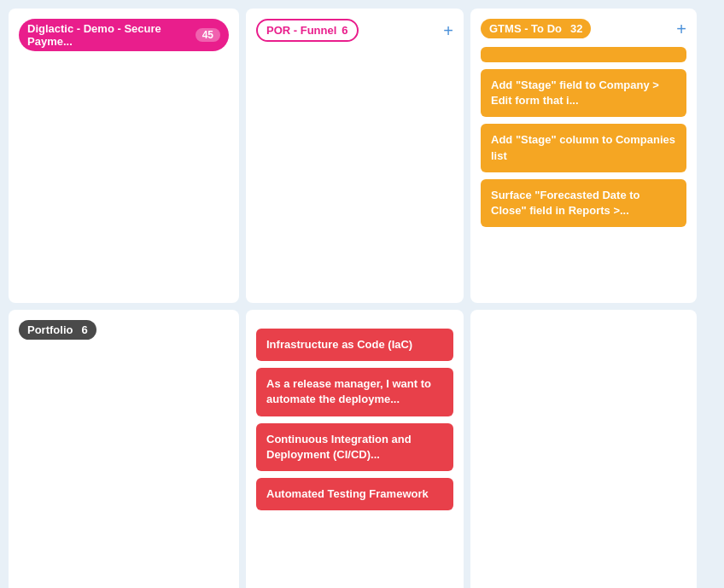 The width and height of the screenshot is (724, 588). What do you see at coordinates (347, 493) in the screenshot?
I see `card-text: Automated Testing Framework` at bounding box center [347, 493].